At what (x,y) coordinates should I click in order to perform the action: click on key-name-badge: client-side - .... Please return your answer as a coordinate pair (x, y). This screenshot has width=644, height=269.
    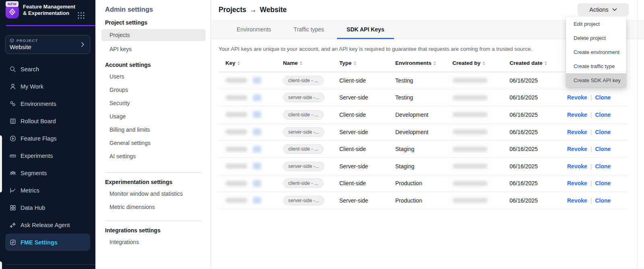
    Looking at the image, I should click on (303, 183).